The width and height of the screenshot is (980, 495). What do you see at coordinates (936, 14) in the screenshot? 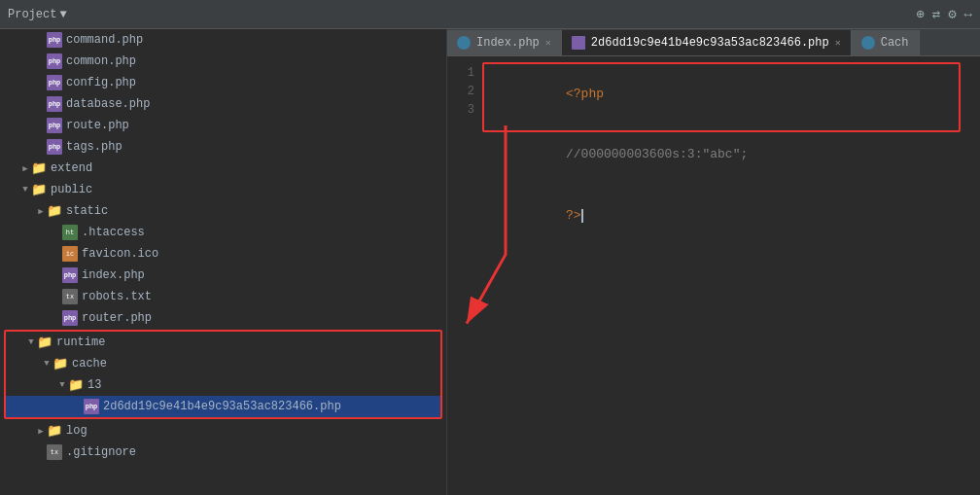
I see `sync-icon: ⇄` at bounding box center [936, 14].